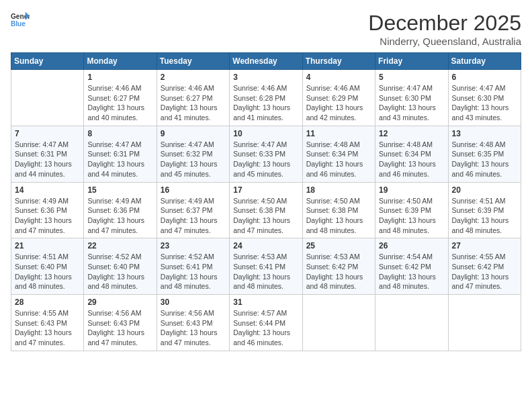 This screenshot has width=532, height=411. Describe the element at coordinates (412, 62) in the screenshot. I see `weekday-header: Friday` at that location.